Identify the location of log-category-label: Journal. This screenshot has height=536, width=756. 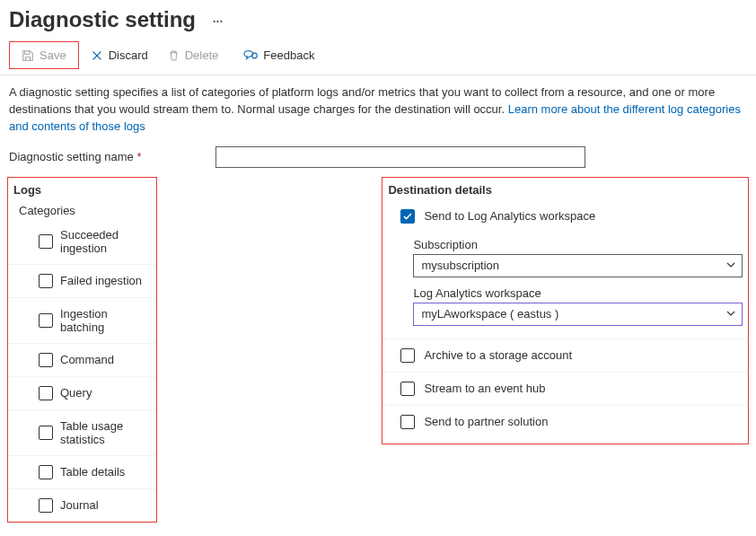
(79, 505).